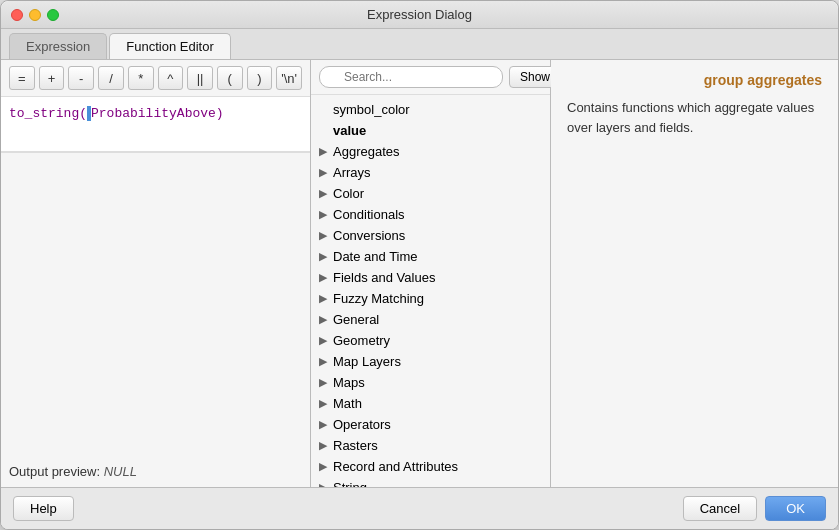  I want to click on slash-button: /, so click(111, 78).